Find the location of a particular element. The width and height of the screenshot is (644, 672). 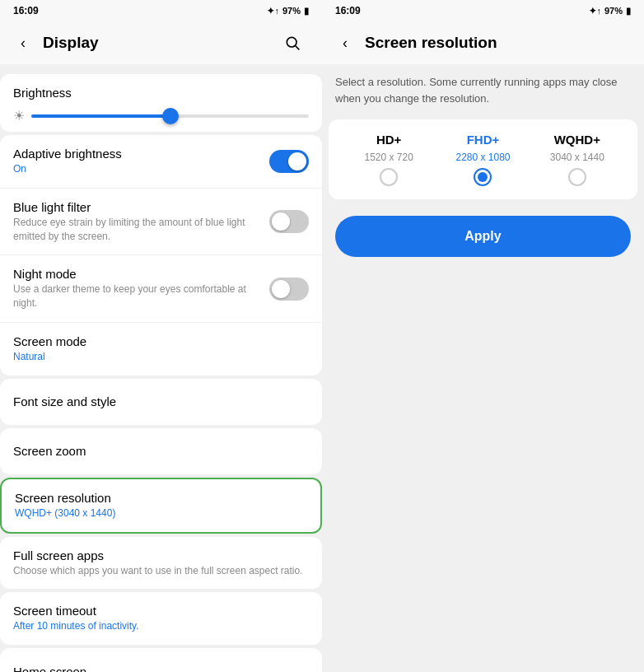

resolution-description: Select a resolution. Some currently runn… is located at coordinates (483, 91).